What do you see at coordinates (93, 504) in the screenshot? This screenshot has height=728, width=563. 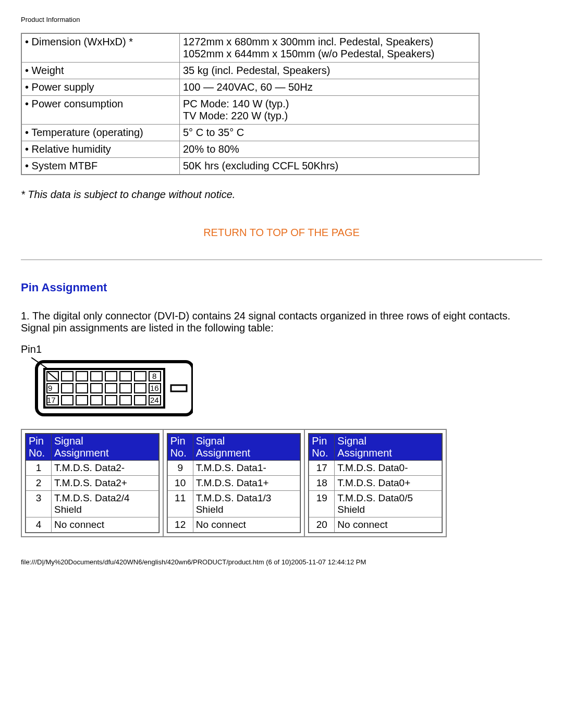 I see `table-row: 3T.M.D.S. Data2/4 Shield` at bounding box center [93, 504].